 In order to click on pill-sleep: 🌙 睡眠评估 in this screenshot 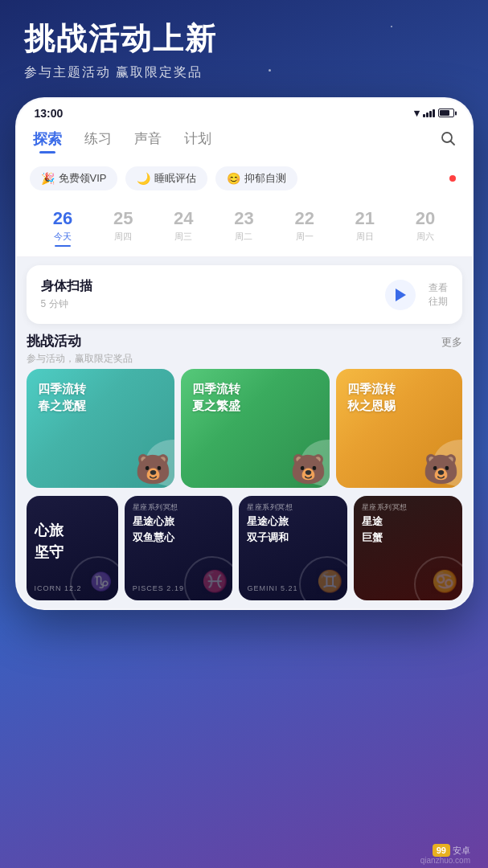, I will do `click(166, 178)`.